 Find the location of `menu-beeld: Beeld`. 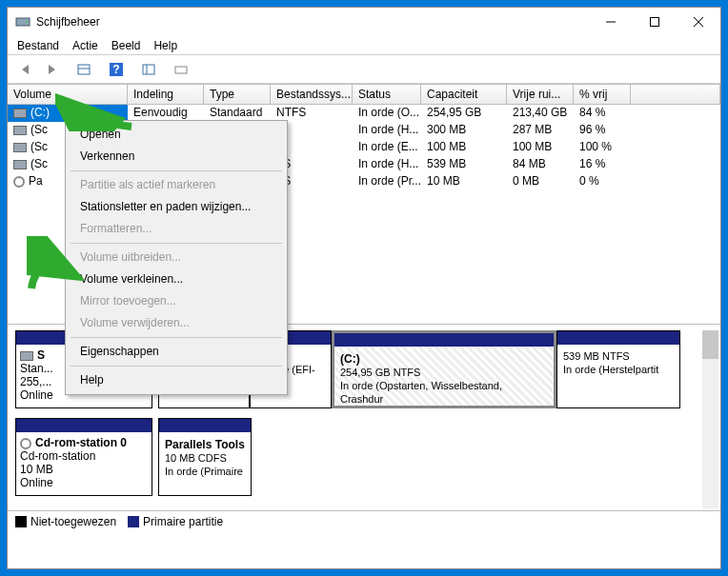

menu-beeld: Beeld is located at coordinates (126, 46).